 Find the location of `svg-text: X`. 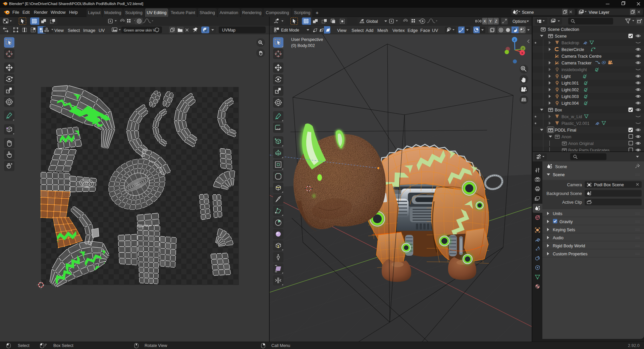

svg-text: X is located at coordinates (523, 53).